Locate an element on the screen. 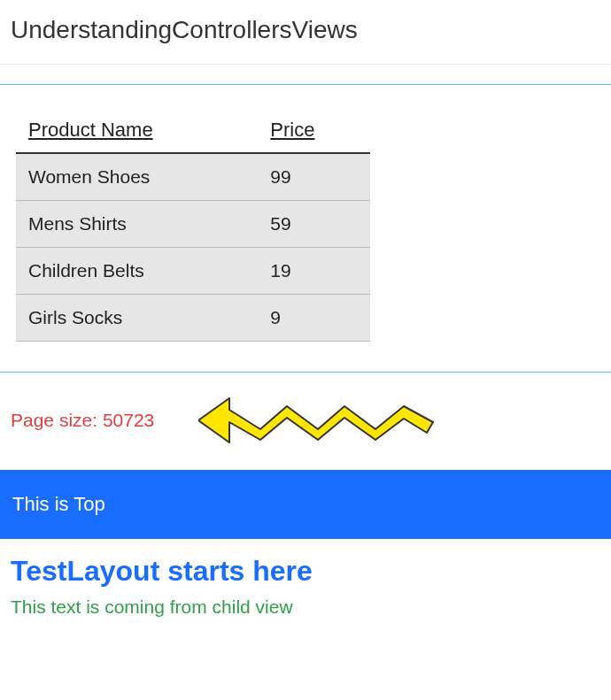 The image size is (611, 700). col-header-price: Price is located at coordinates (313, 131).